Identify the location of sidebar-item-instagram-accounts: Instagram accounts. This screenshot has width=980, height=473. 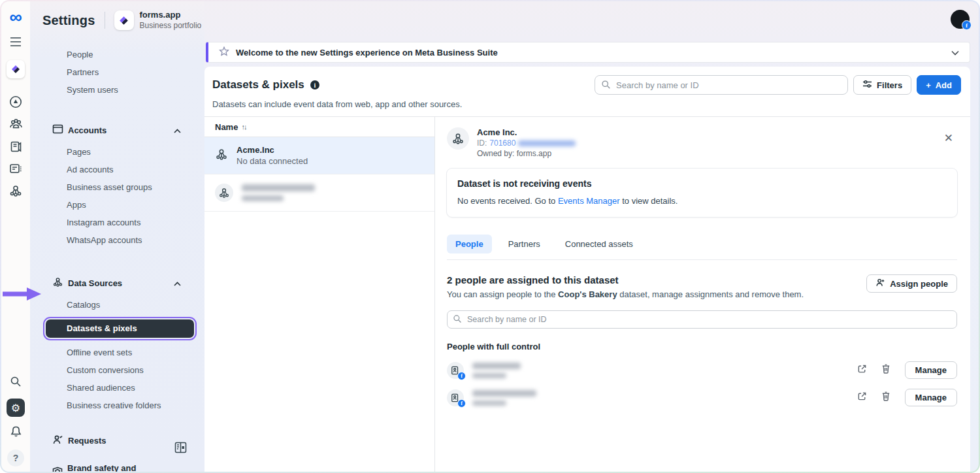
(118, 222).